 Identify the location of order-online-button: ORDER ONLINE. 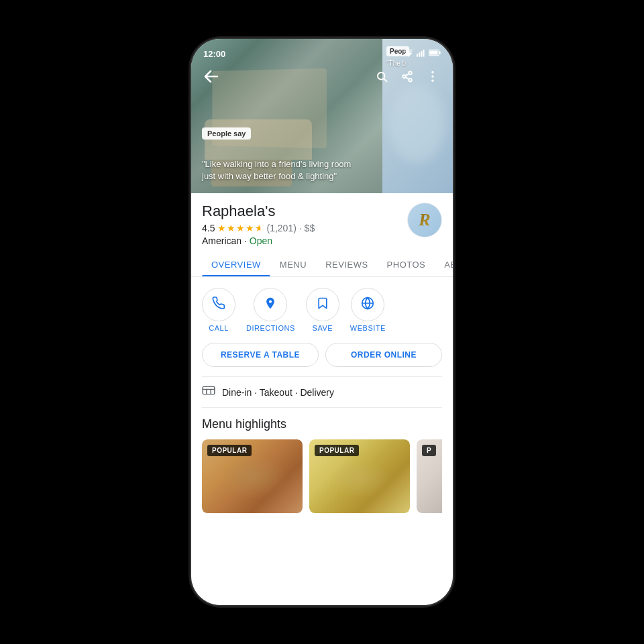
(384, 355).